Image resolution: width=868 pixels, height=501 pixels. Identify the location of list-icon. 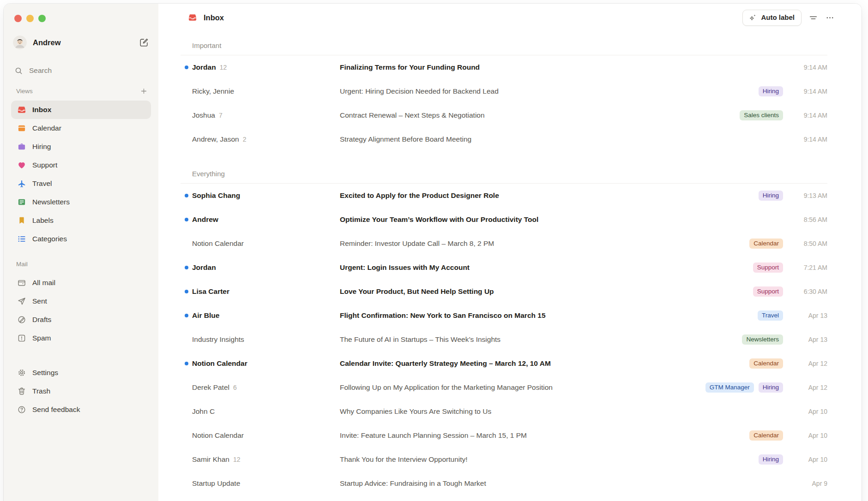
(22, 239).